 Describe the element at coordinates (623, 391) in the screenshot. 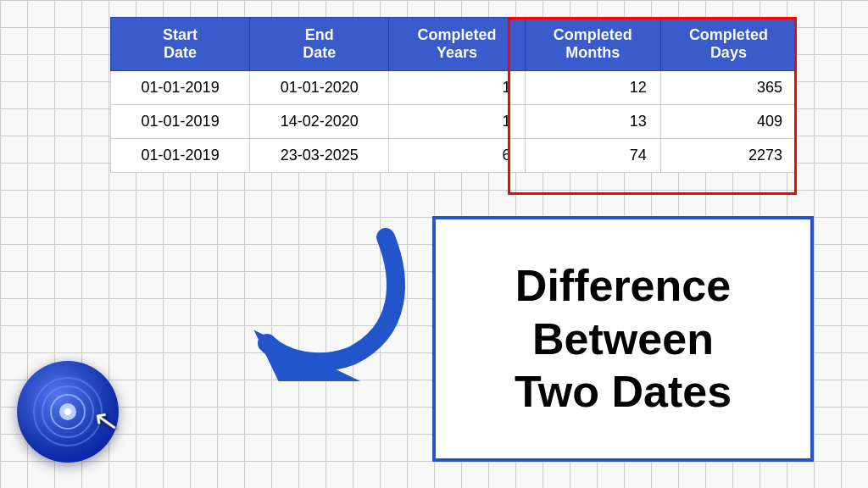

I see `difference-line3: Two Dates` at that location.